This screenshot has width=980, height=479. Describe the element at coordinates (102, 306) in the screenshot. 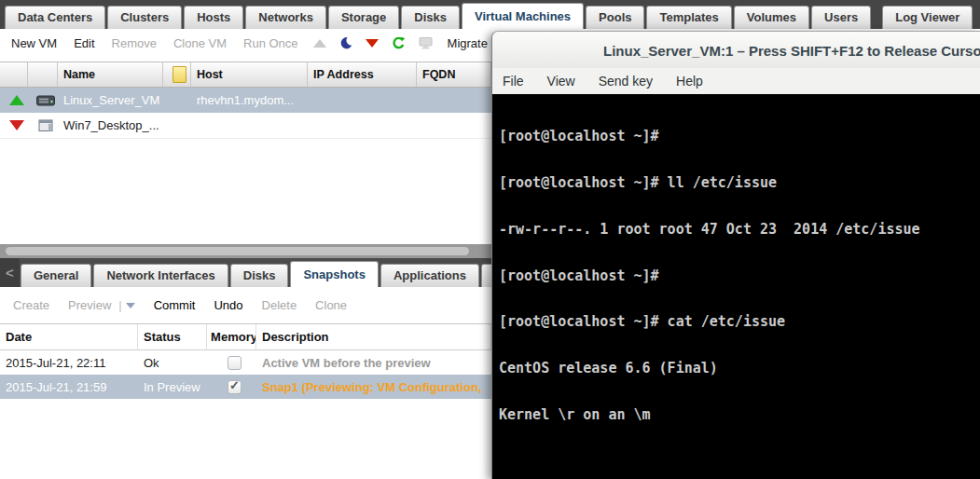

I see `preview-snapshot-button: Preview |` at that location.